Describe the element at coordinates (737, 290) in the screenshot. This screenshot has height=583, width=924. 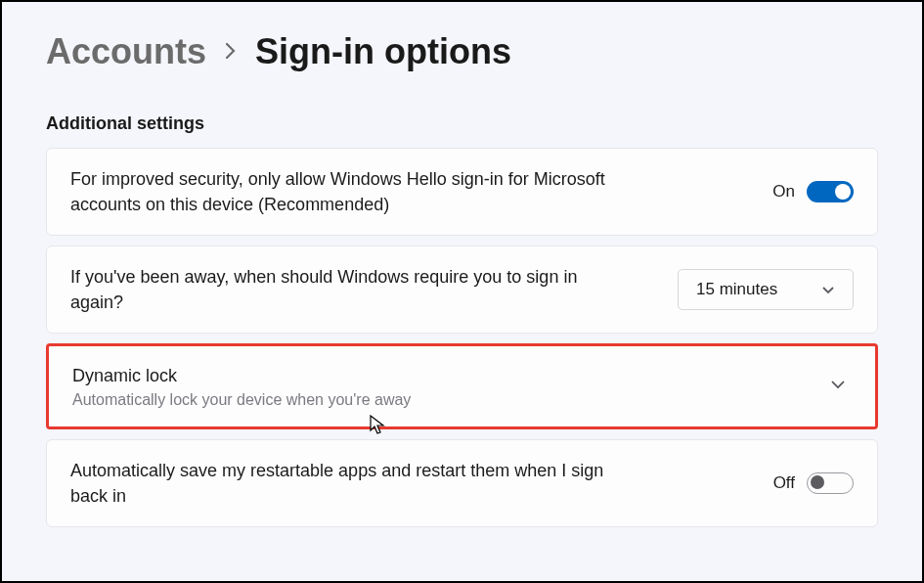
I see `select-value: 15 minutes` at that location.